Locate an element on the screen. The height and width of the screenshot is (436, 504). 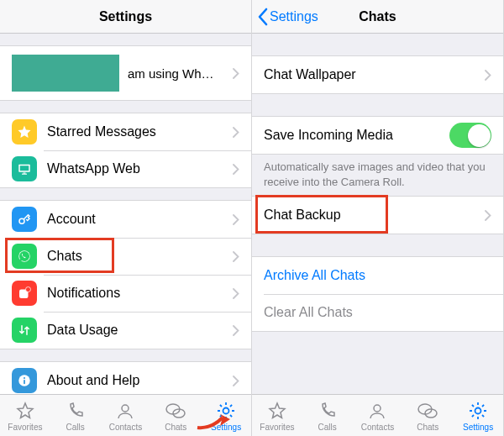
whatsapp-icon is located at coordinates (24, 256).